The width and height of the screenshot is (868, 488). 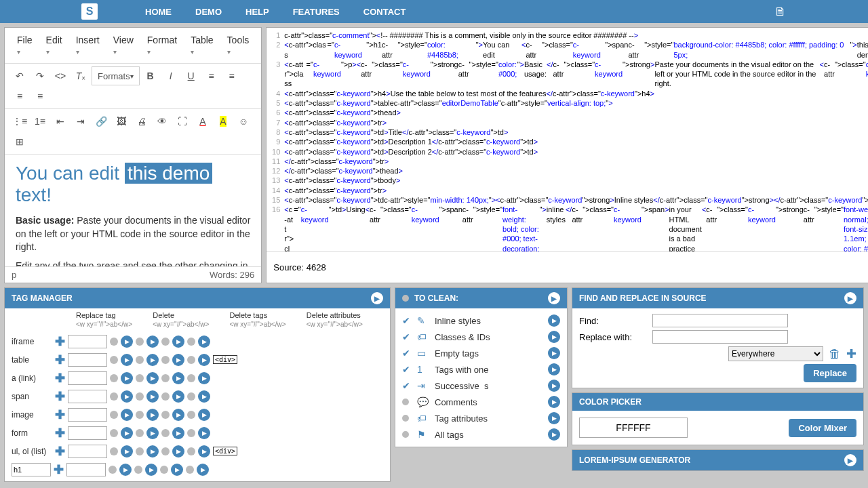 I want to click on logo-icon: S, so click(x=90, y=12).